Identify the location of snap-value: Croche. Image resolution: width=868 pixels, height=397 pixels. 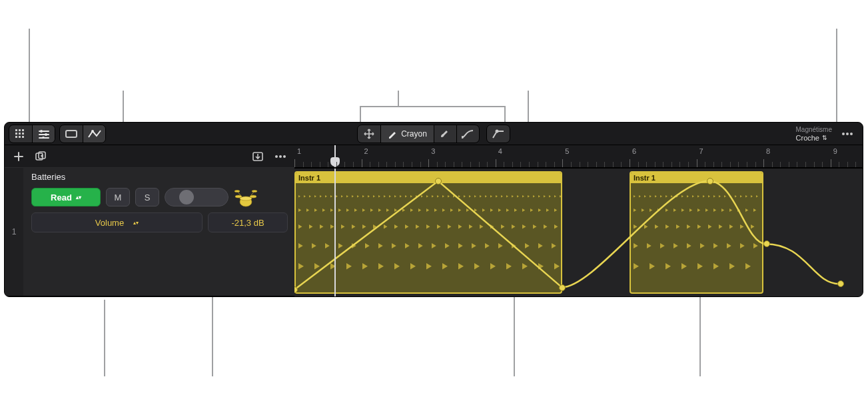
(807, 139).